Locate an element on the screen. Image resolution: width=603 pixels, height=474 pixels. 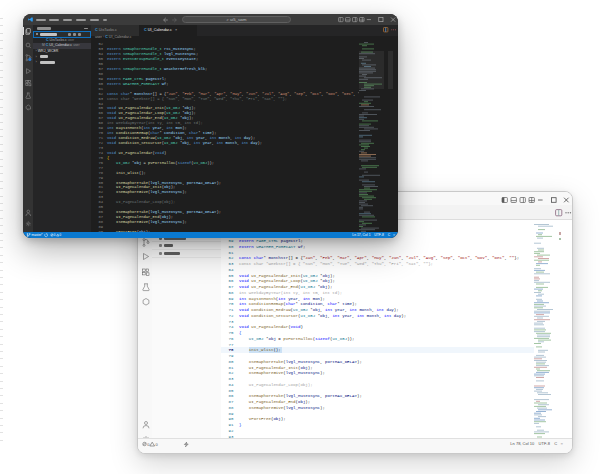
svg-text: master* is located at coordinates (38, 235).